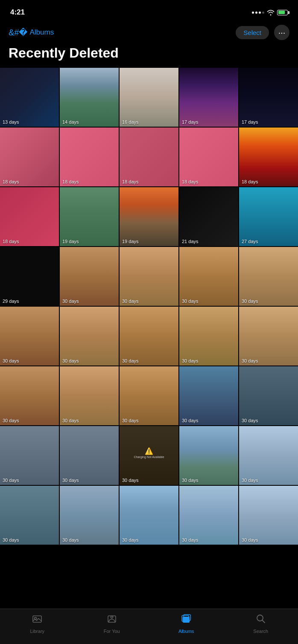  What do you see at coordinates (149, 626) in the screenshot?
I see `tab-bar: Library For You Albums Sea` at bounding box center [149, 626].